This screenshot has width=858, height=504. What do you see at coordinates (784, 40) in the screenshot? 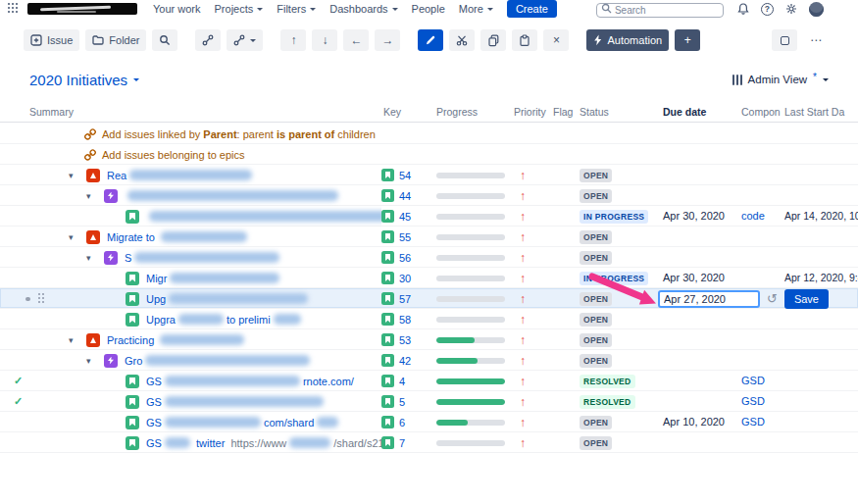
I see `panels-button` at bounding box center [784, 40].